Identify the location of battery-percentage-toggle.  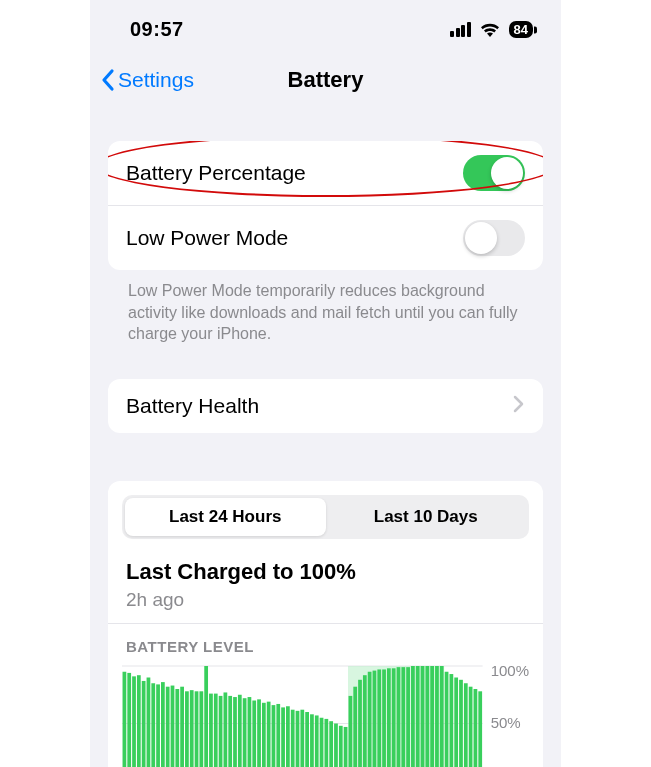
(494, 173).